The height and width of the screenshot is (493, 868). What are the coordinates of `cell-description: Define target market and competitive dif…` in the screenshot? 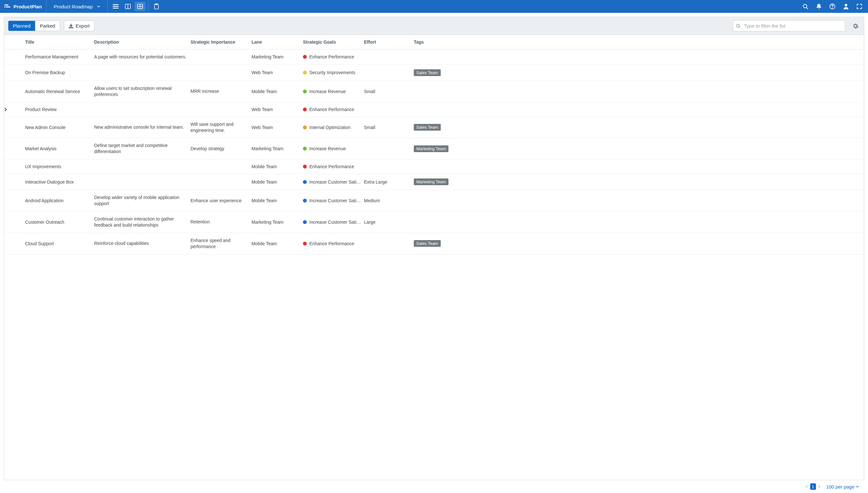 It's located at (142, 149).